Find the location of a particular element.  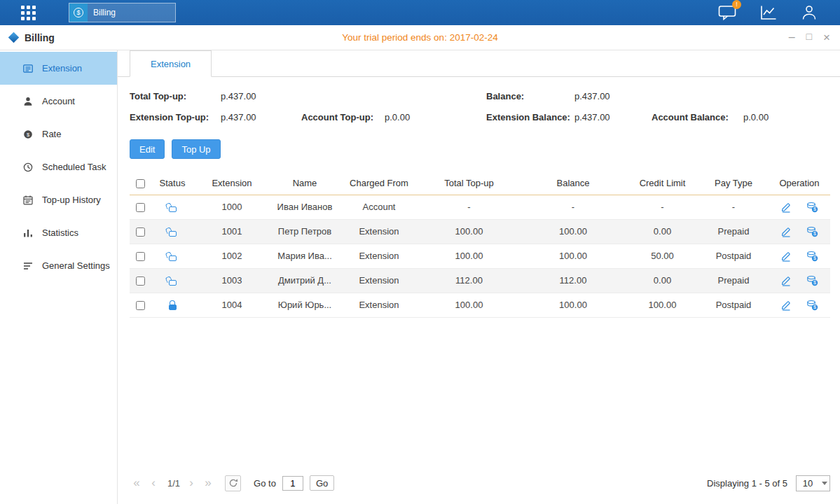

table-row: 1004 Юрий Юрь... Extension 100.00 100.00… is located at coordinates (480, 305).